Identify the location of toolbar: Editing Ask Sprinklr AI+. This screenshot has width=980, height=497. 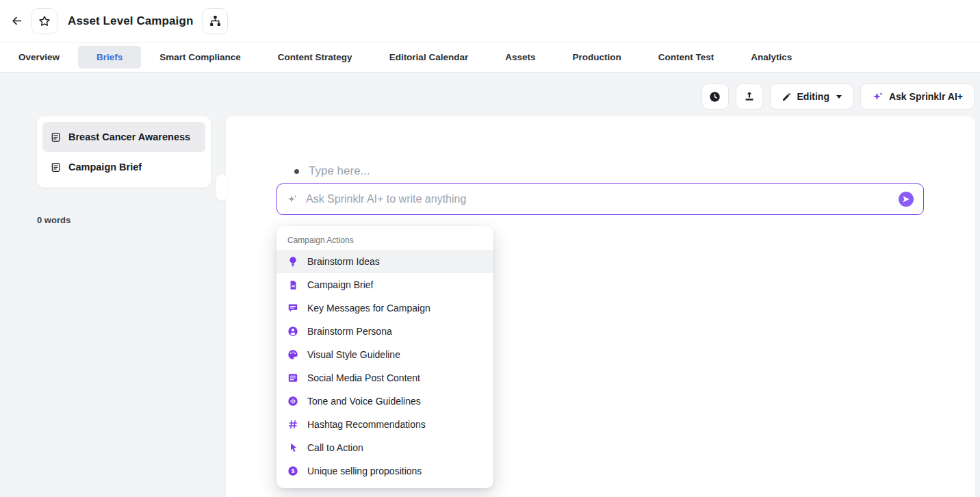
(838, 97).